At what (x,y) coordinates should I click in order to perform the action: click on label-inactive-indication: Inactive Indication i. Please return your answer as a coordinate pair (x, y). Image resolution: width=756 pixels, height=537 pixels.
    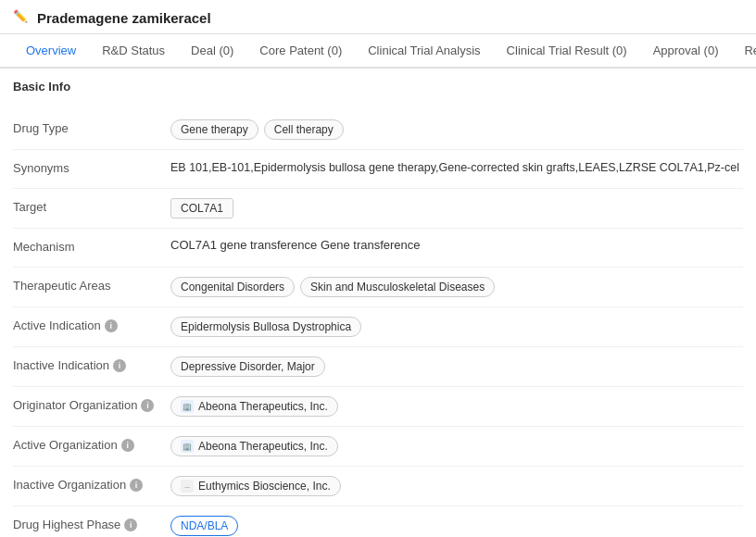
    Looking at the image, I should click on (92, 365).